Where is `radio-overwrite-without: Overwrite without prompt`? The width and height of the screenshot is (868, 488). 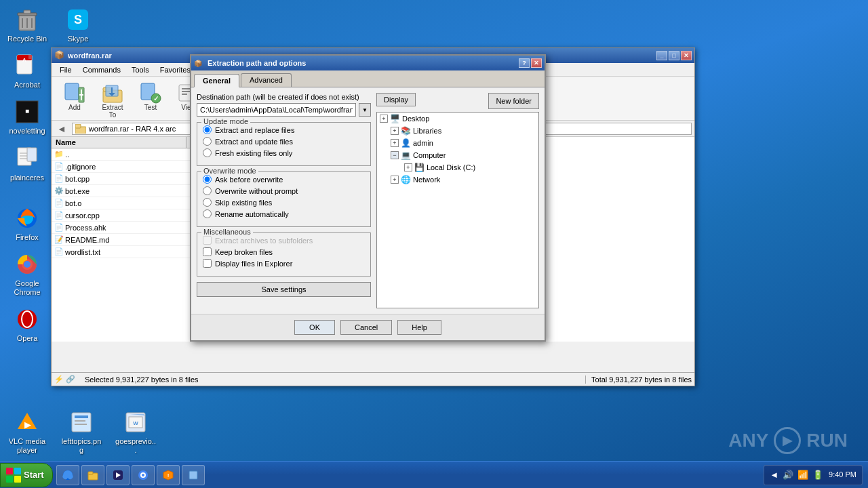 radio-overwrite-without: Overwrite without prompt is located at coordinates (283, 191).